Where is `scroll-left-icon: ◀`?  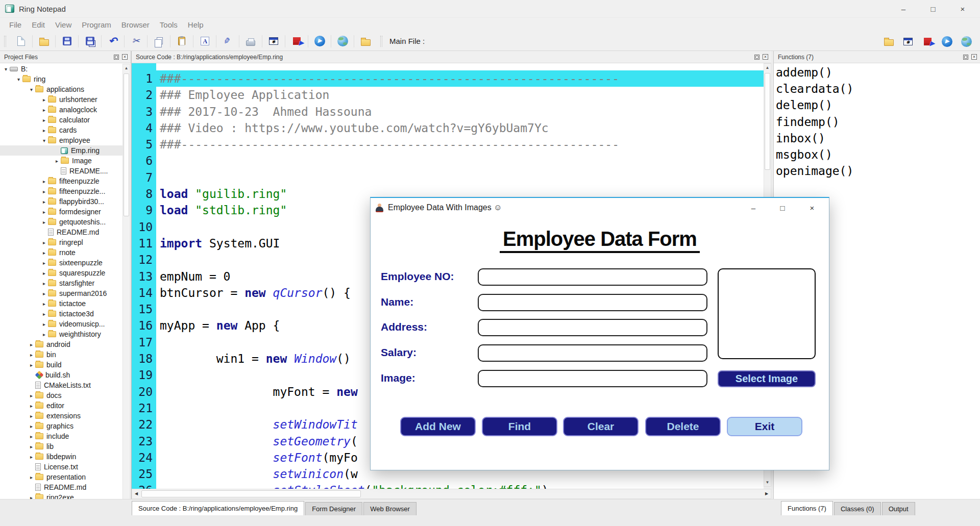 scroll-left-icon: ◀ is located at coordinates (136, 494).